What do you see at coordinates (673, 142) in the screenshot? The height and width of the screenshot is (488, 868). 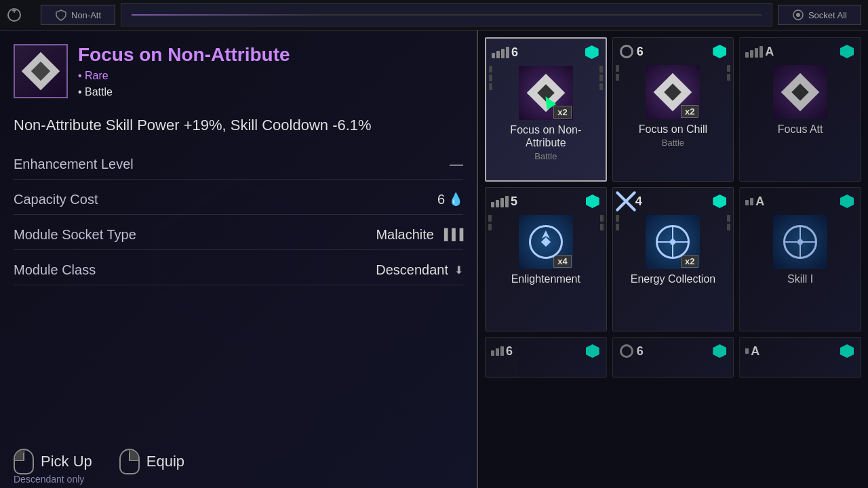 I see `card-subtype: Battle` at bounding box center [673, 142].